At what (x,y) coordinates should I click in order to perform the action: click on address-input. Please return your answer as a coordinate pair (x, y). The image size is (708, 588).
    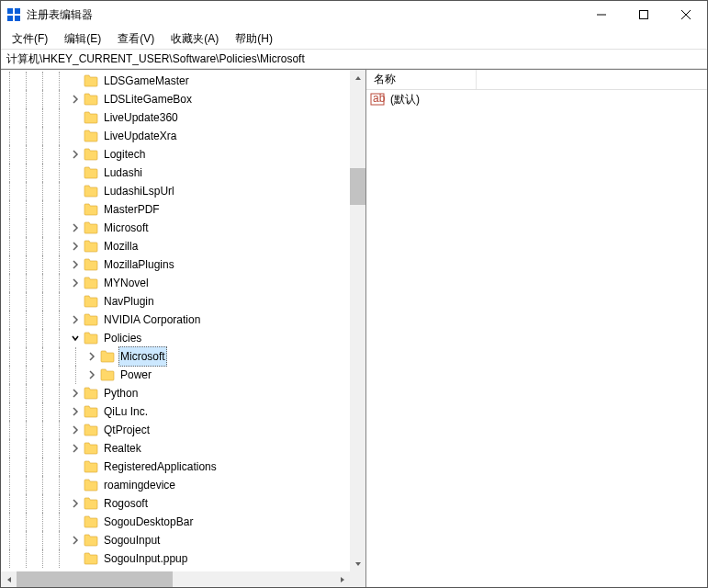
    Looking at the image, I should click on (354, 59).